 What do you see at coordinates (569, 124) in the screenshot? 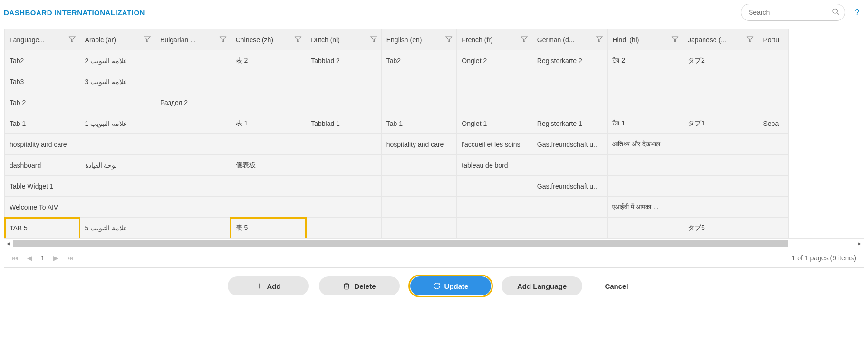
I see `cell-de: Registerkarte 1` at bounding box center [569, 124].